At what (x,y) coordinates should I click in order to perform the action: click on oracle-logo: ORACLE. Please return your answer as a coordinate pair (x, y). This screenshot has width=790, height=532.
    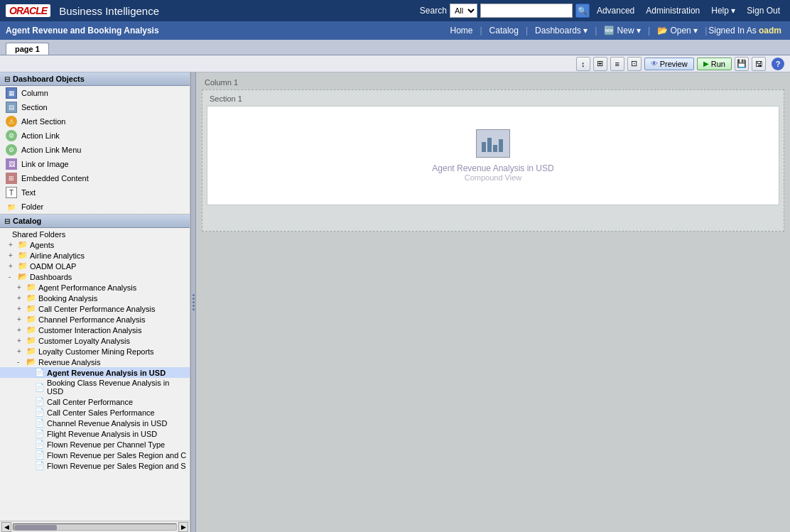
    Looking at the image, I should click on (28, 11).